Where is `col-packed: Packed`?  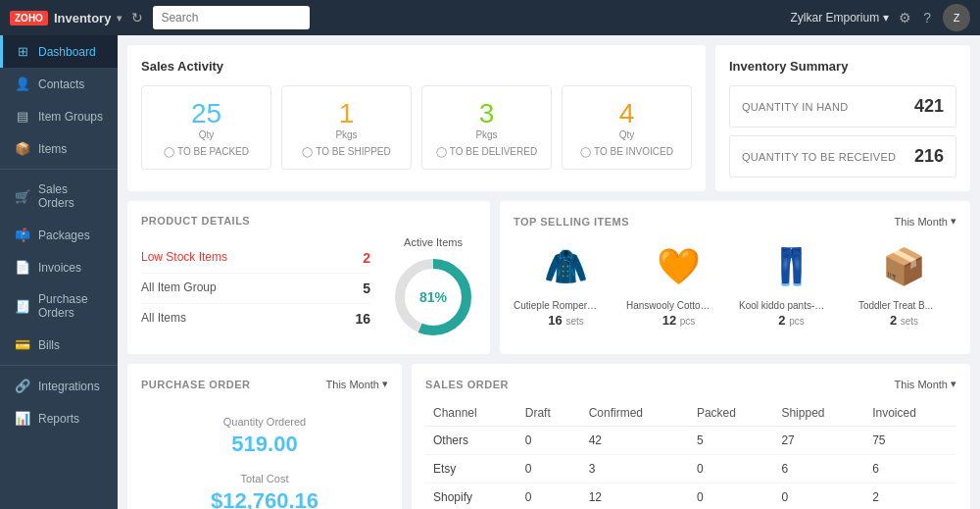 col-packed: Packed is located at coordinates (731, 414).